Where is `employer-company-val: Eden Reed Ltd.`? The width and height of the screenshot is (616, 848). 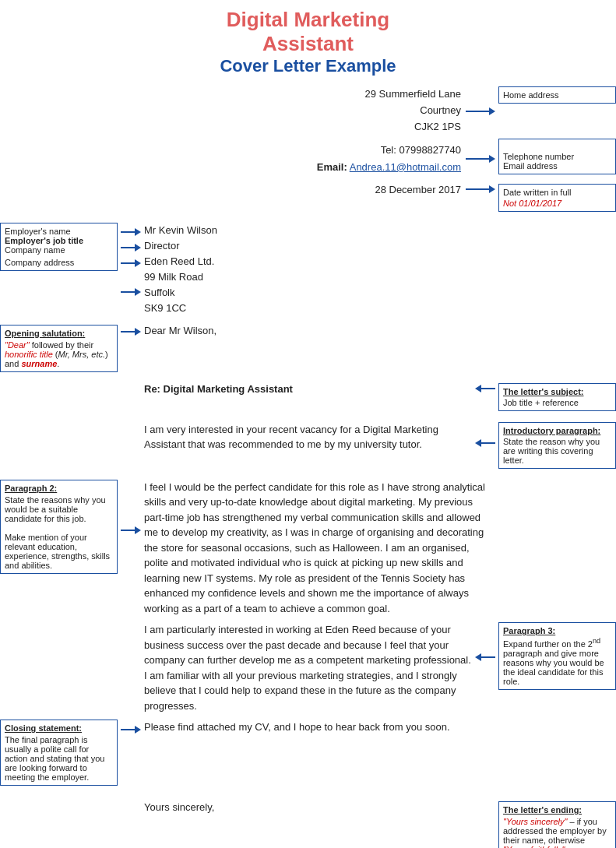 employer-company-val: Eden Reed Ltd. is located at coordinates (179, 262).